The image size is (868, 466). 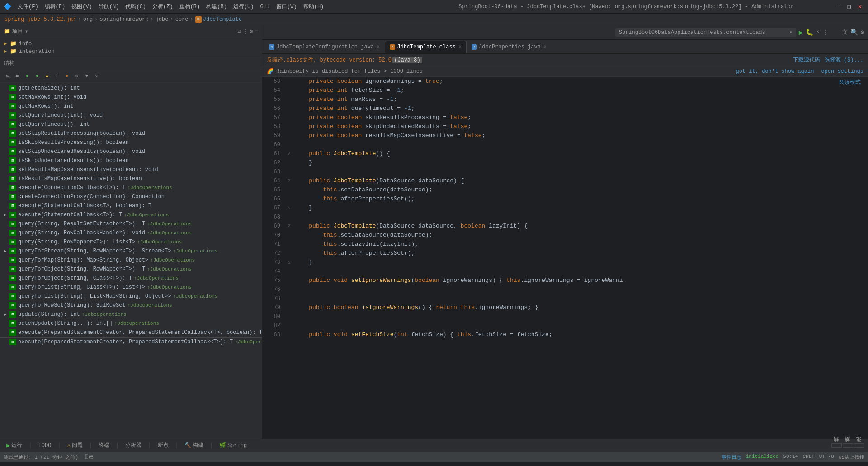 What do you see at coordinates (849, 7) in the screenshot?
I see `maximize-button: ❐` at bounding box center [849, 7].